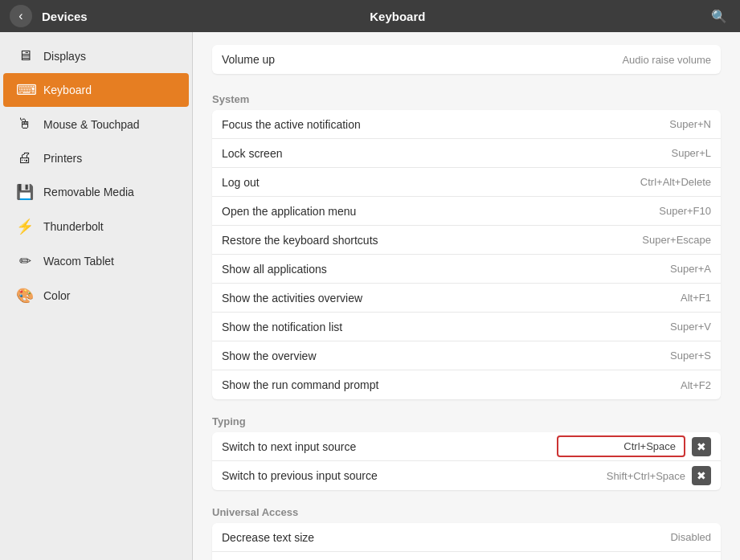 This screenshot has width=740, height=560. Describe the element at coordinates (466, 385) in the screenshot. I see `table-row: Show the run command promptAlt+F2` at that location.